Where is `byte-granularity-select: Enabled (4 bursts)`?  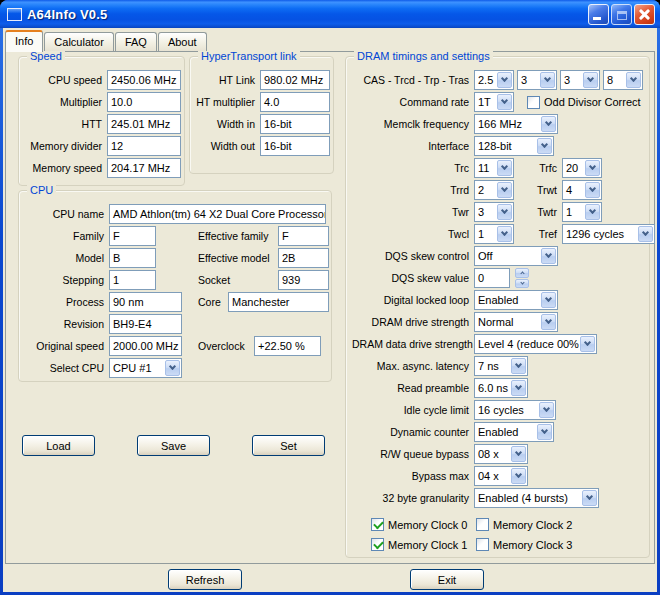
byte-granularity-select: Enabled (4 bursts) is located at coordinates (536, 498).